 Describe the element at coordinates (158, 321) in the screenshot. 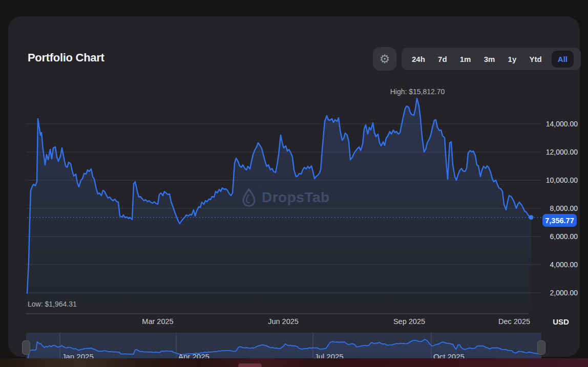

I see `x-axis-label: Mar 2025` at that location.